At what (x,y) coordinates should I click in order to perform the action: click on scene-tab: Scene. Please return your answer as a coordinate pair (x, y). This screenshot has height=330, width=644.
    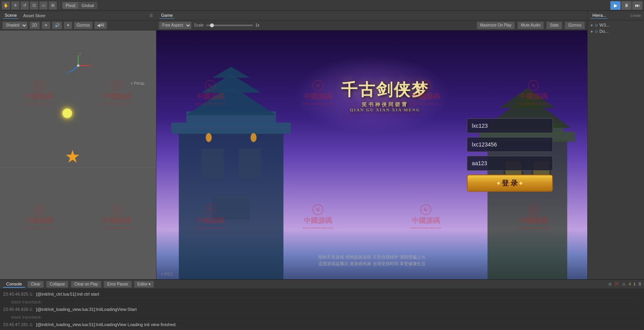
    Looking at the image, I should click on (11, 16).